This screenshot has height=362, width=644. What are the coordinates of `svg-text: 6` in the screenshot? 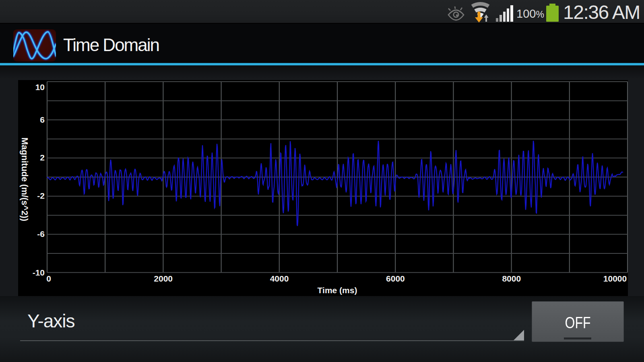 It's located at (42, 120).